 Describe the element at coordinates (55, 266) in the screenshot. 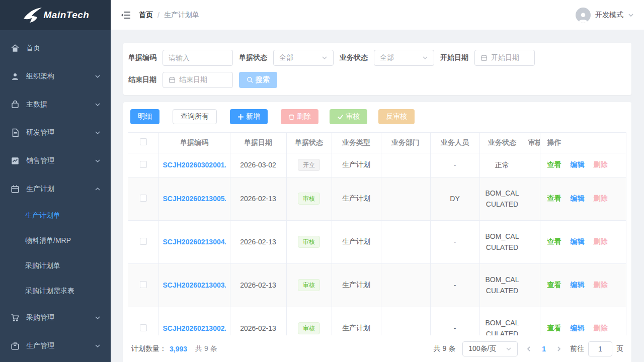

I see `sidebar-subitem-purchase-plan: 采购计划单` at that location.